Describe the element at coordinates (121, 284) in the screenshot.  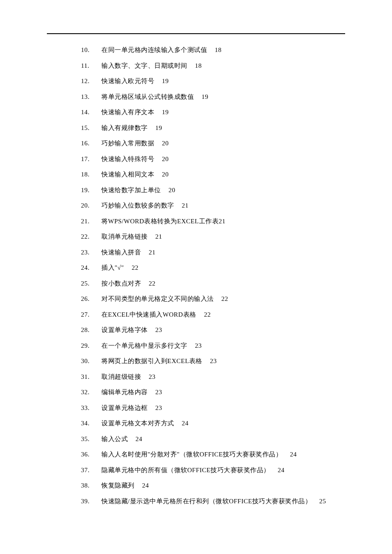
I see `toc-item-title: 按小数点对齐` at that location.